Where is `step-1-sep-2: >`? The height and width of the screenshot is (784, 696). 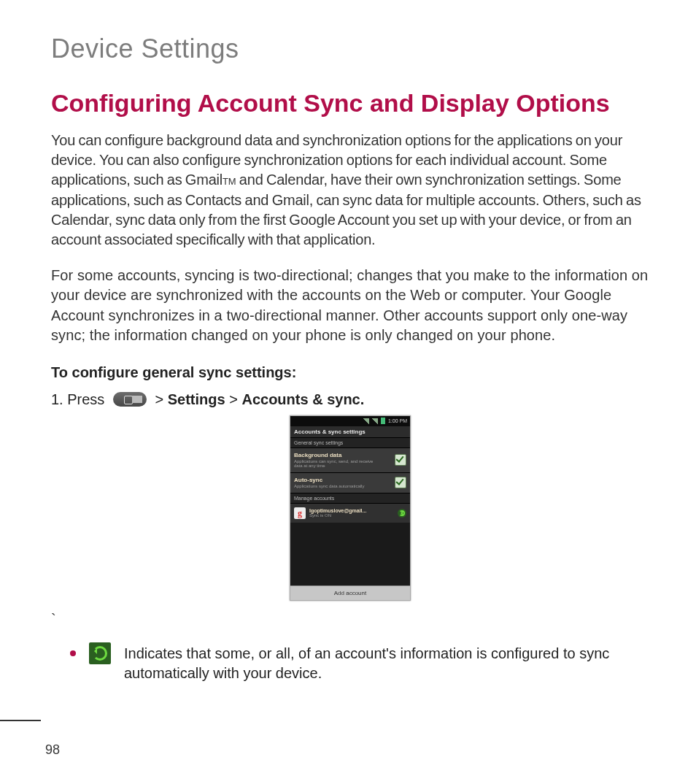 step-1-sep-2: > is located at coordinates (235, 399).